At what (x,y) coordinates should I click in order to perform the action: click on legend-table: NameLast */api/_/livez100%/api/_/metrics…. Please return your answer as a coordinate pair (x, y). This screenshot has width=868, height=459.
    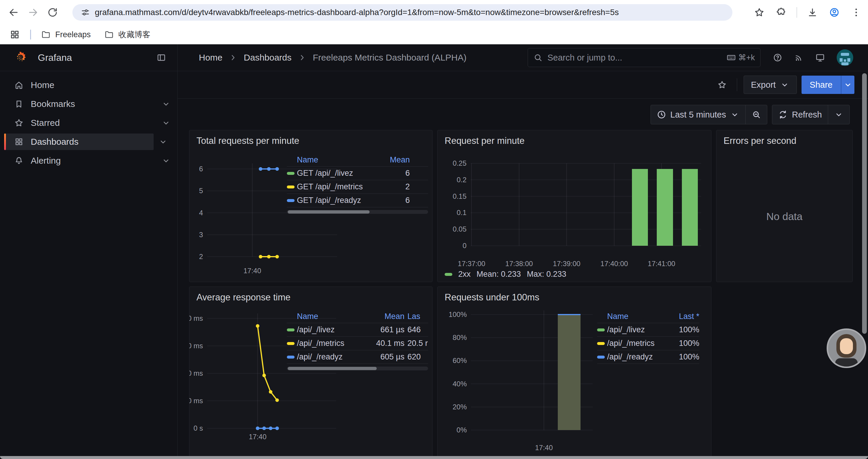
    Looking at the image, I should click on (648, 337).